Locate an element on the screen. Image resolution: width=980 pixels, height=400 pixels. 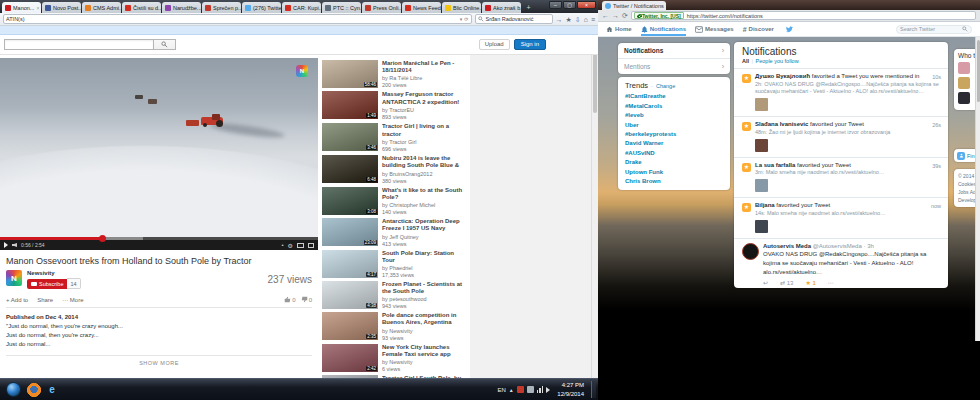
video-thumbnail: 58:46 is located at coordinates (350, 74).